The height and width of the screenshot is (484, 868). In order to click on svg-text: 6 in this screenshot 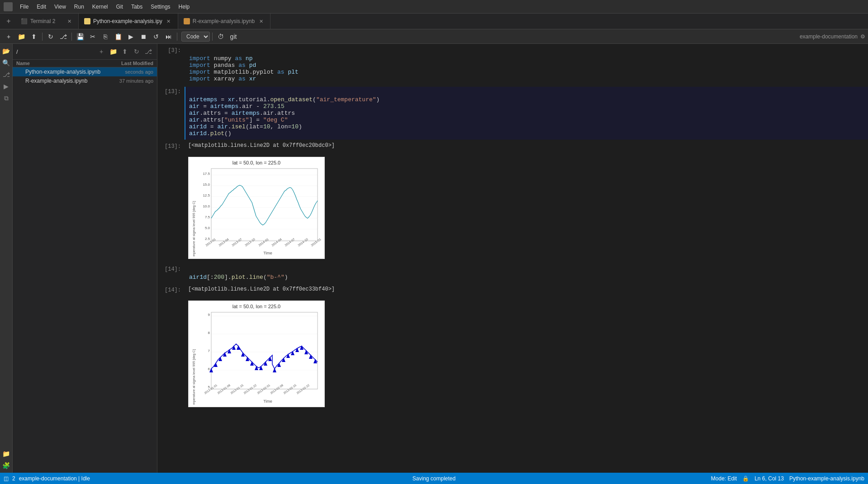, I will do `click(209, 369)`.